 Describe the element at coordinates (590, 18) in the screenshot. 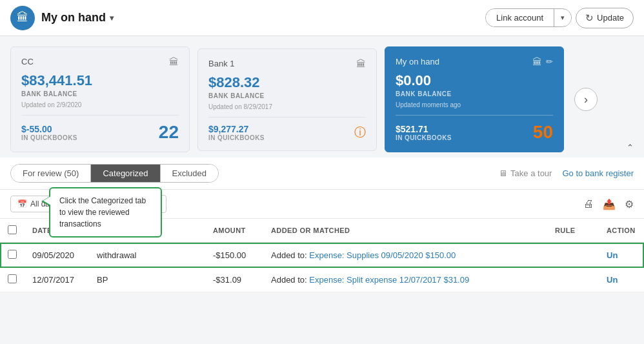

I see `update-icon: ↻` at that location.